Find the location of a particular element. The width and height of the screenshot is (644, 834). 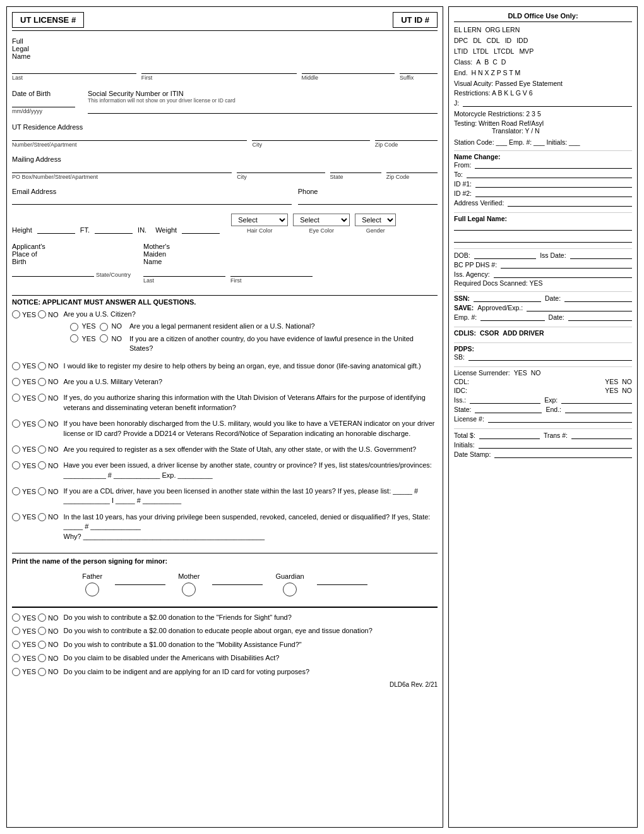

rp-state2-label: State: is located at coordinates (462, 409).